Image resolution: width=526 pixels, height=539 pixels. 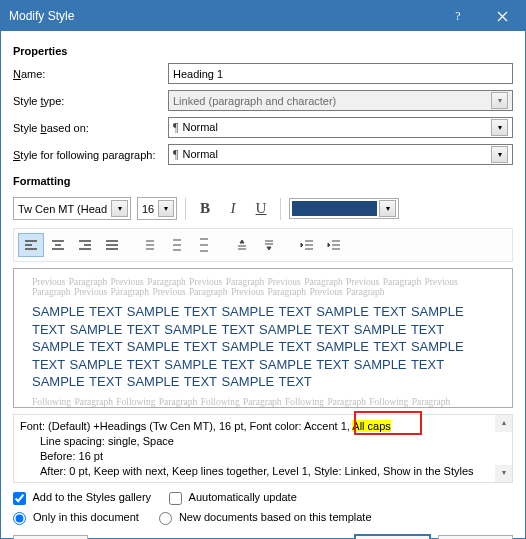 What do you see at coordinates (148, 209) in the screenshot?
I see `font-size-value: 16` at bounding box center [148, 209].